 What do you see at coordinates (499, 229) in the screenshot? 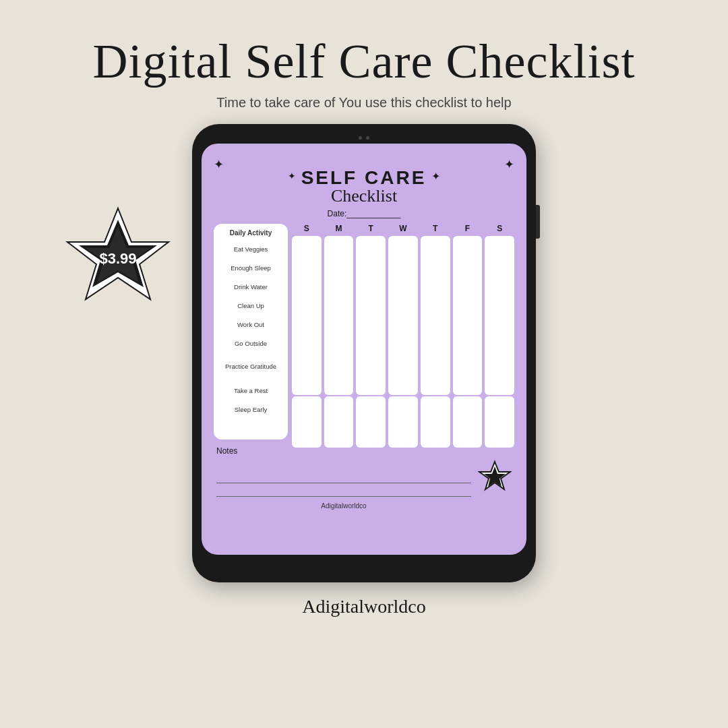
I see `day-s2: S` at bounding box center [499, 229].